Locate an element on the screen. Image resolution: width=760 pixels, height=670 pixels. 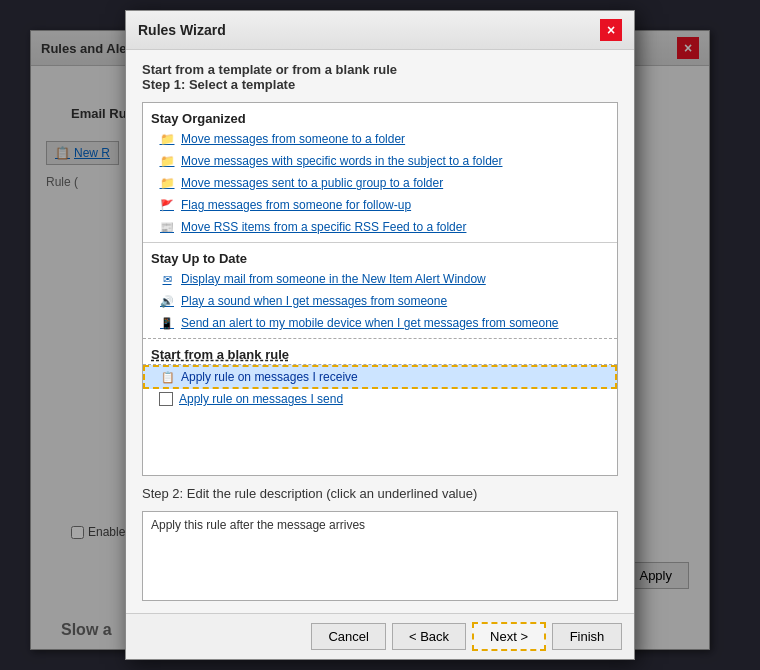
template-item-5: Move RSS items from a specific RSS Feed … is located at coordinates (380, 227).